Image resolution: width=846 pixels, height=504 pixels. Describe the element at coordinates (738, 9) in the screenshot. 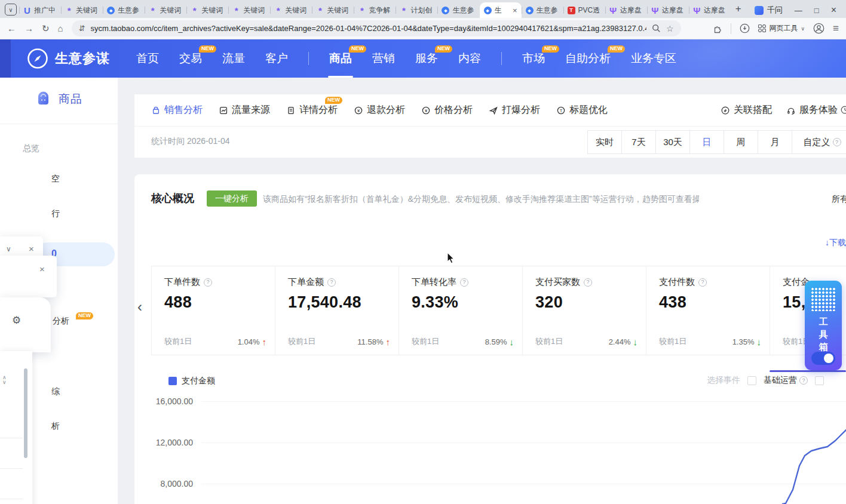

I see `new-tab-button: +` at that location.